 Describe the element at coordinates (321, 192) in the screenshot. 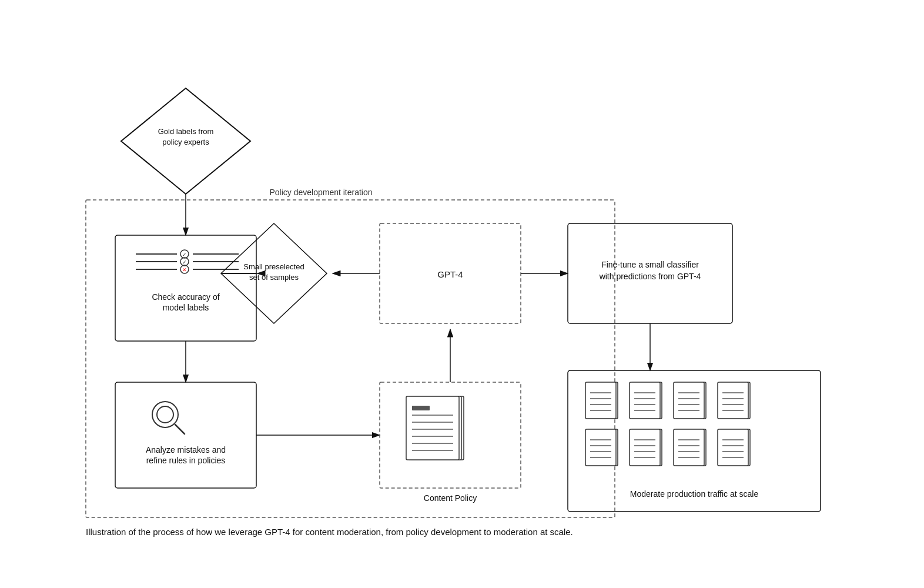

I see `policy-iteration-label: Policy development iteration` at that location.